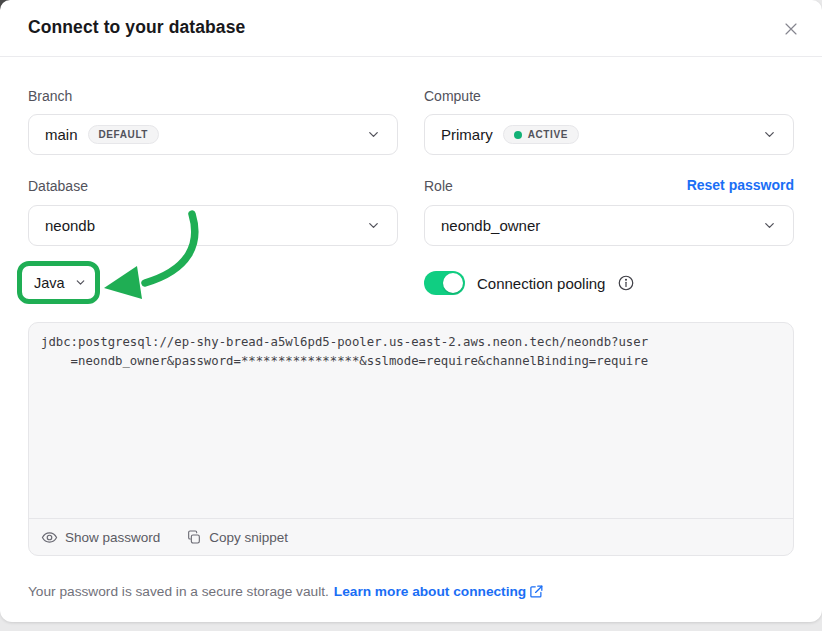 The height and width of the screenshot is (631, 822). Describe the element at coordinates (490, 226) in the screenshot. I see `role-value: neondb_owner` at that location.